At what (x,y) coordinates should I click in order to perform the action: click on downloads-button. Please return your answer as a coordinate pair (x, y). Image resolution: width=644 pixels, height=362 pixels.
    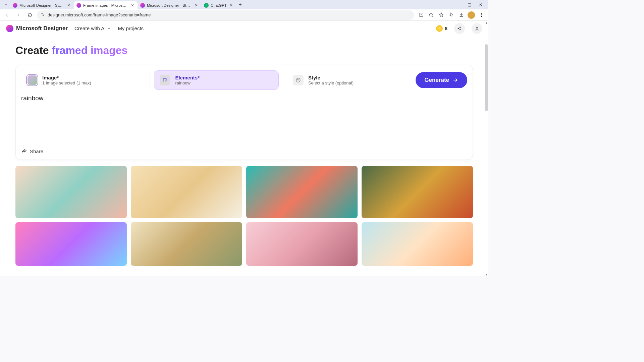
    Looking at the image, I should click on (461, 15).